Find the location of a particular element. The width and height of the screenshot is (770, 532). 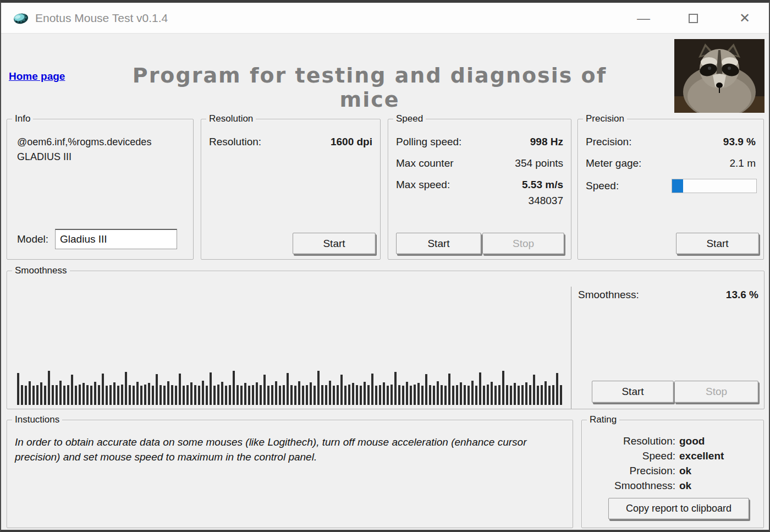

precision-start-button: Start is located at coordinates (717, 243).